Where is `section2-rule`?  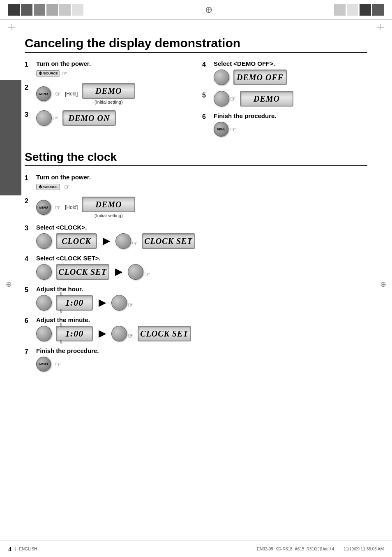
section2-rule is located at coordinates (196, 166).